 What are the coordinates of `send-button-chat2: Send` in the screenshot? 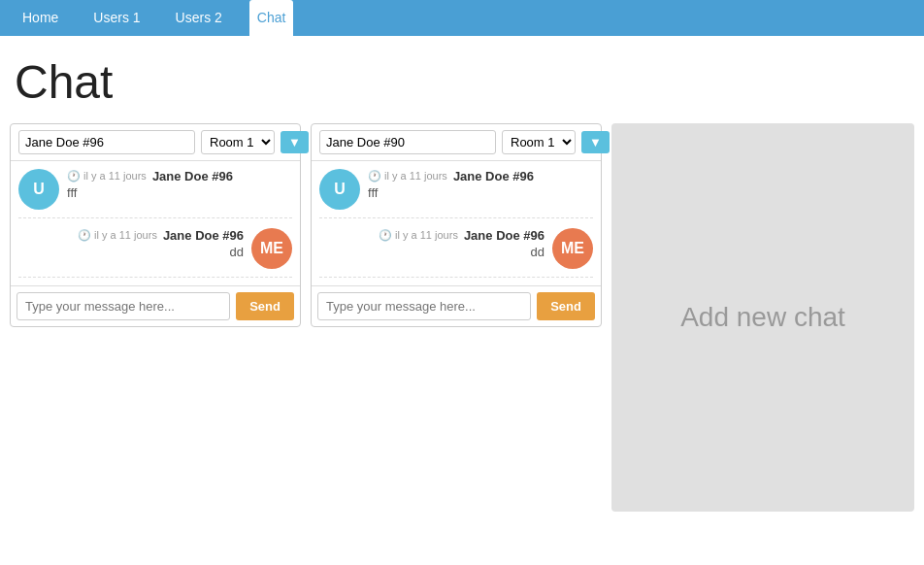 It's located at (566, 307).